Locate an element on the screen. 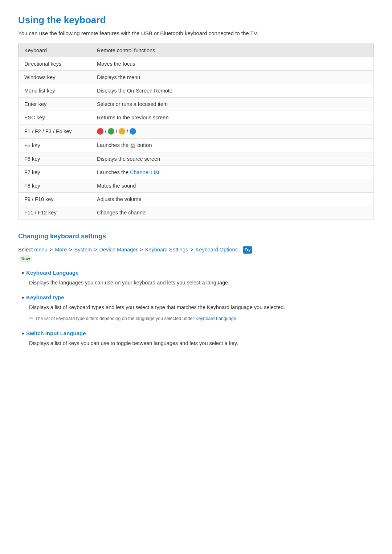  try-now-badge: Try is located at coordinates (248, 250).